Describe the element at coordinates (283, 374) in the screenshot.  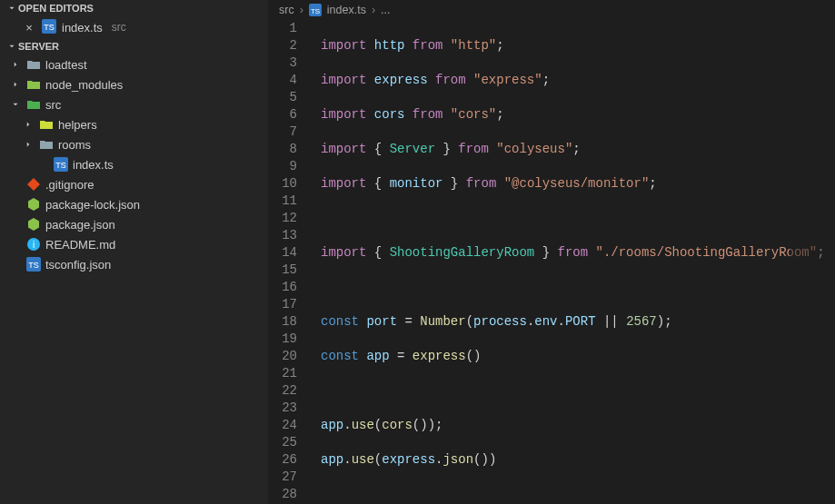
I see `line-number: 21` at that location.